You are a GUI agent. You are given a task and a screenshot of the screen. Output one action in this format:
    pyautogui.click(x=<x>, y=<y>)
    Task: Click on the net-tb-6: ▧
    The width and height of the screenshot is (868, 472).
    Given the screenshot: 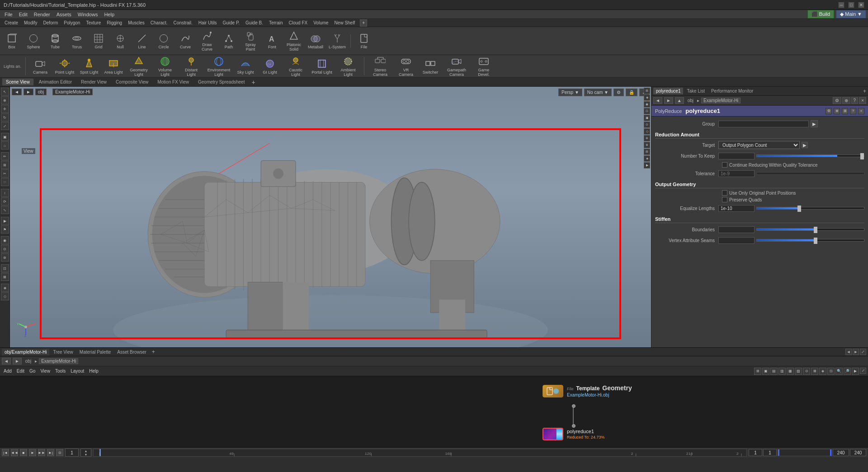 What is the action you would take?
    pyautogui.click(x=798, y=371)
    